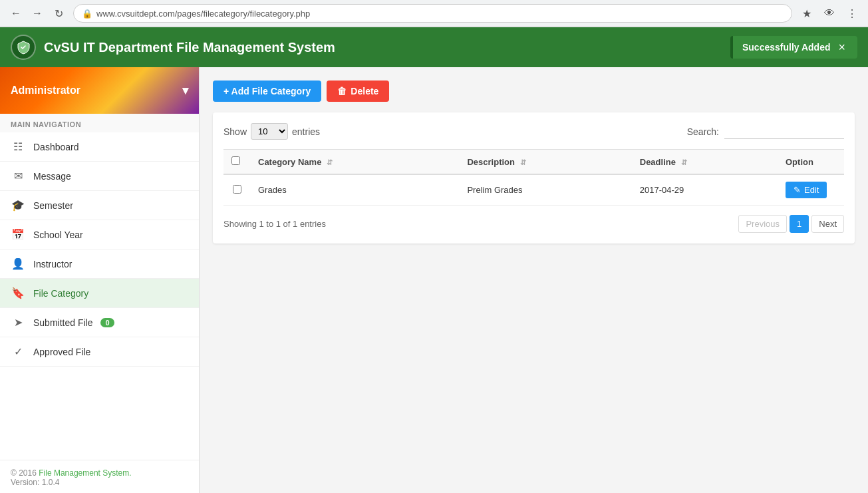 Image resolution: width=868 pixels, height=493 pixels. I want to click on grid-icon: ☷, so click(18, 146).